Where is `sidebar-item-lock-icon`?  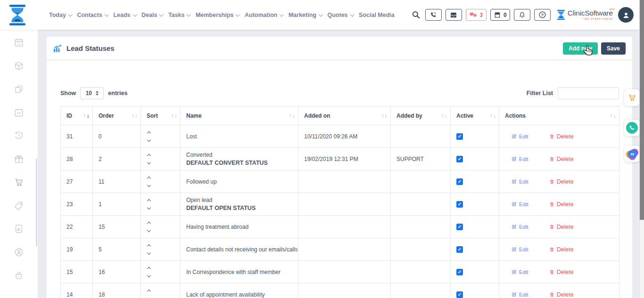
sidebar-item-lock-icon is located at coordinates (19, 275).